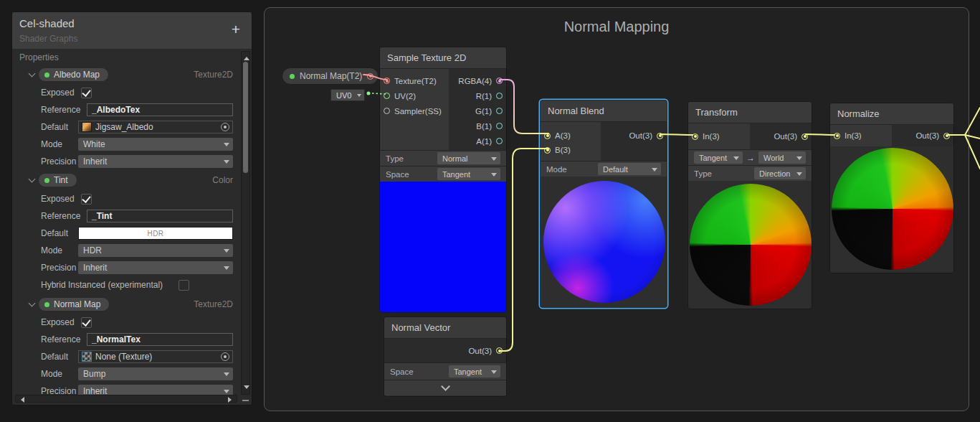 This screenshot has width=980, height=422. Describe the element at coordinates (780, 174) in the screenshot. I see `type-dropdown: Direction` at that location.